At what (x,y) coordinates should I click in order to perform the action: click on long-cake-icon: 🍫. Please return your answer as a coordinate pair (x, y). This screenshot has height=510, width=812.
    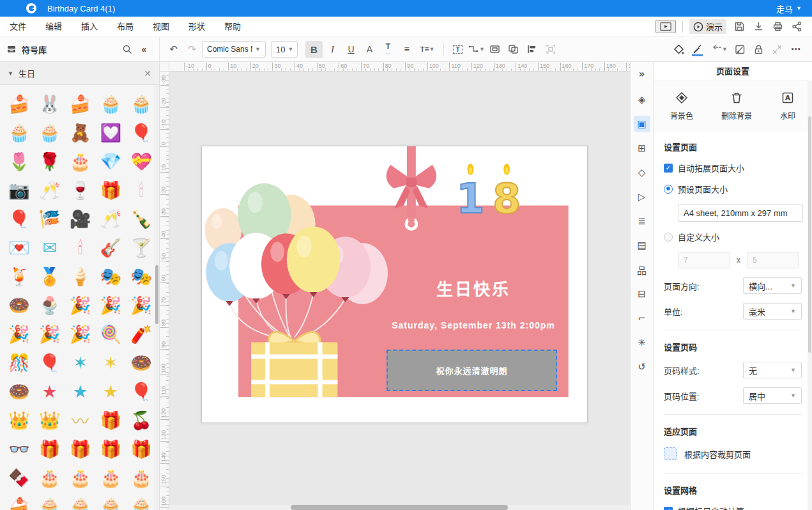
    Looking at the image, I should click on (19, 478).